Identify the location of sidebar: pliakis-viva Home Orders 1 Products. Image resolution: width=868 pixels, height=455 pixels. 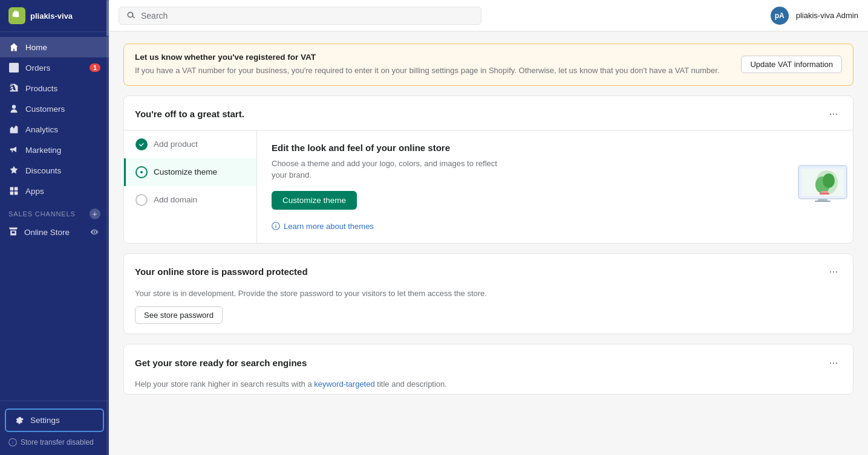
(54, 227).